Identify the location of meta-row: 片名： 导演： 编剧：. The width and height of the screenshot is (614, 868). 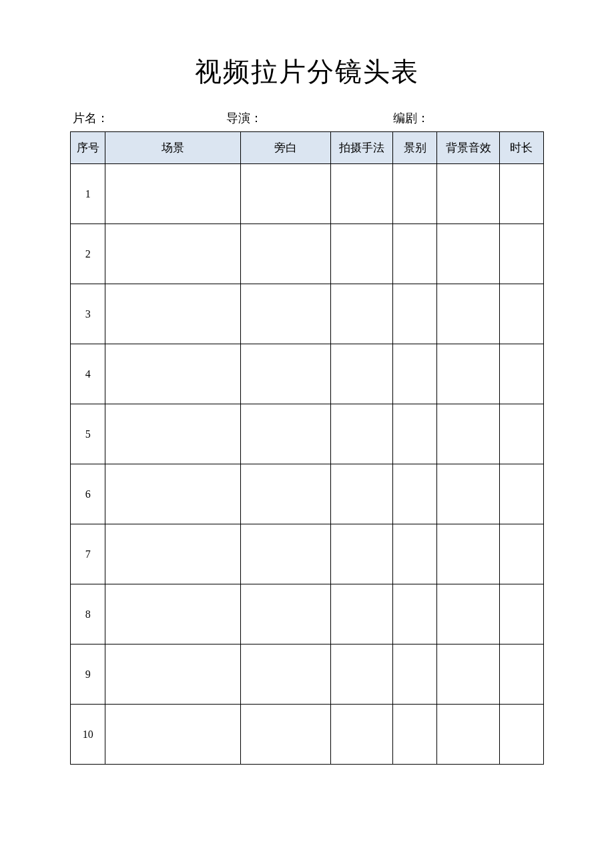
(307, 118).